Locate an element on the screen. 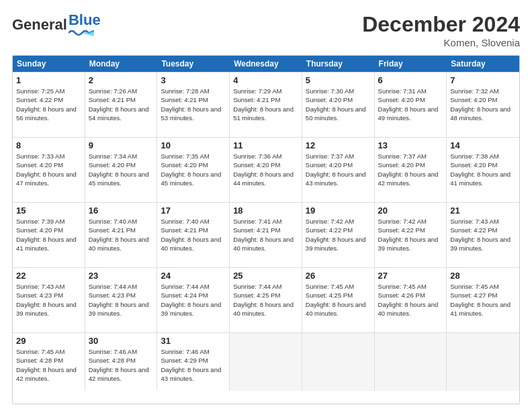  day-number-17: 17 is located at coordinates (193, 211).